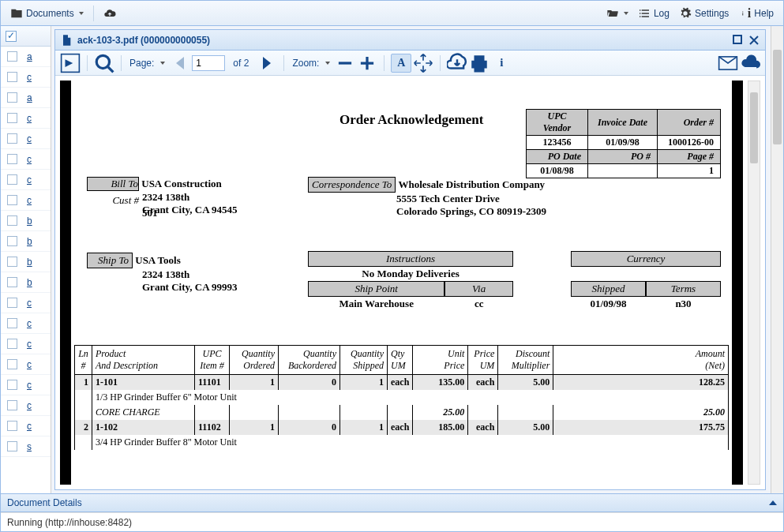 This screenshot has width=784, height=532. What do you see at coordinates (163, 273) in the screenshot?
I see `ship-to-block: Ship To USA Tools 2324 138th Grant City,…` at bounding box center [163, 273].